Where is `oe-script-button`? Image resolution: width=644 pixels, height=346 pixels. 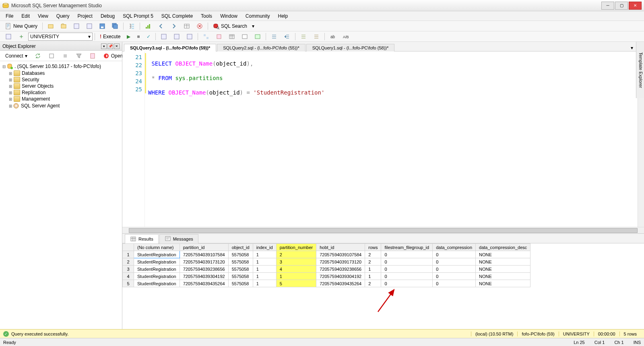
oe-script-button is located at coordinates (93, 56).